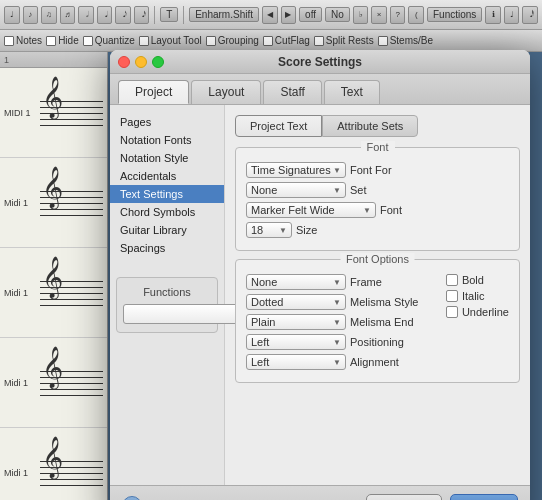 The image size is (542, 500). I want to click on font-section: Font Time Signatures ▼ Font For None, so click(378, 199).